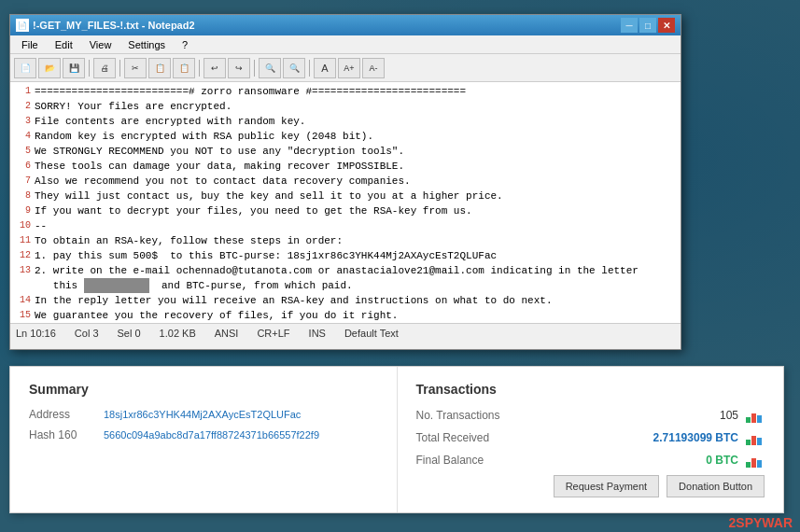 The height and width of the screenshot is (532, 800). What do you see at coordinates (215, 68) in the screenshot?
I see `toolbar-undo: ↩` at bounding box center [215, 68].